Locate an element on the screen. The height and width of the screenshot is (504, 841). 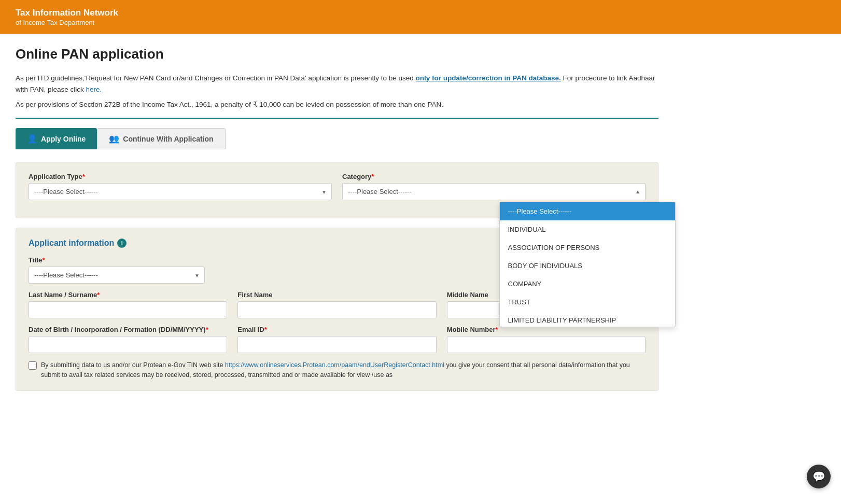
consent-prefix: By submitting data to us and/or our Prot… is located at coordinates (133, 365).